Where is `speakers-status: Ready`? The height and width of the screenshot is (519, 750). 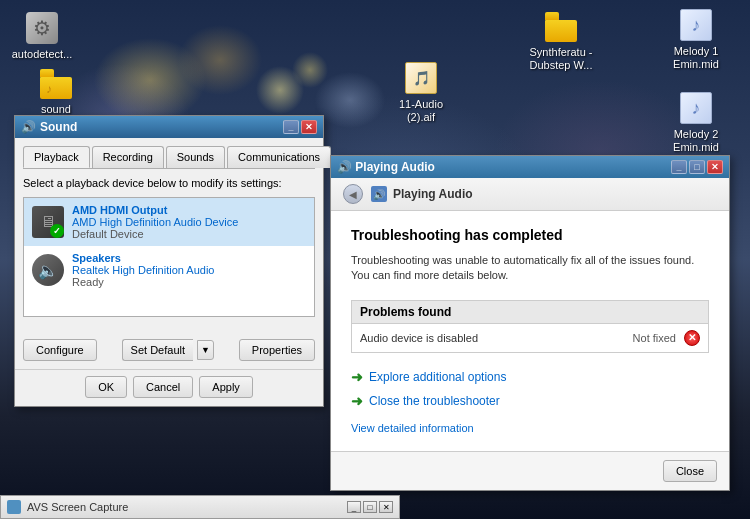
speakers-status: Ready is located at coordinates (143, 282).